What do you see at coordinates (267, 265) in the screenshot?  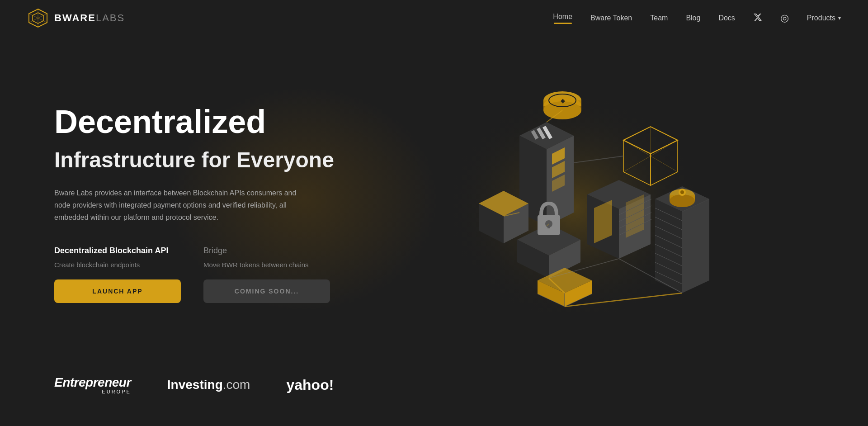 I see `bridge-card-desc: Move BWR tokens between chains` at bounding box center [267, 265].